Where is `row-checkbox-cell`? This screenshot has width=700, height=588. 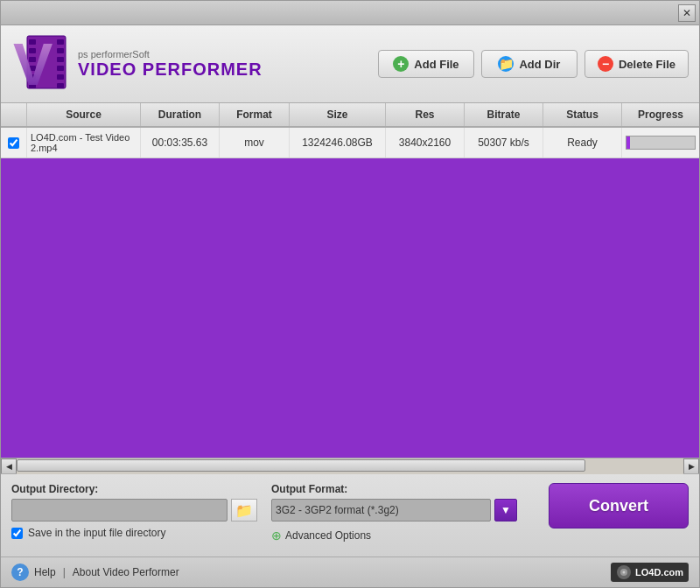 row-checkbox-cell is located at coordinates (14, 143).